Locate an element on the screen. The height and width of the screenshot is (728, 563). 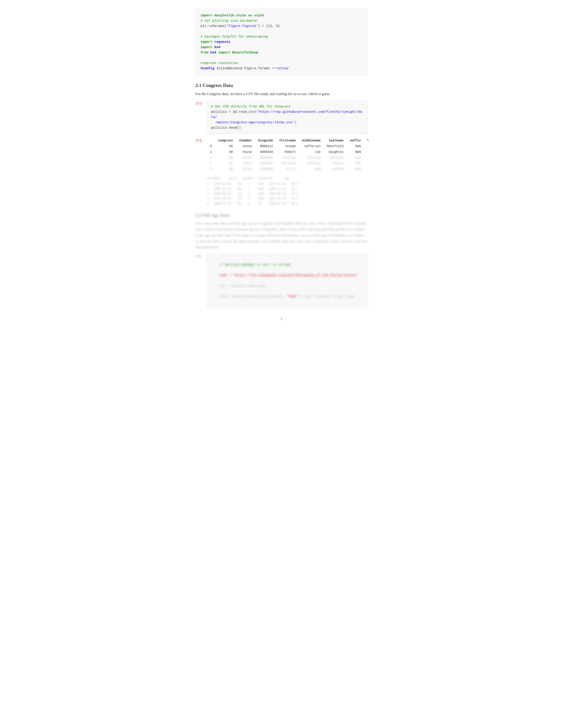
table-row-blurred: 280houseH000000CharlesMissingHalleckNaN is located at coordinates (290, 158).